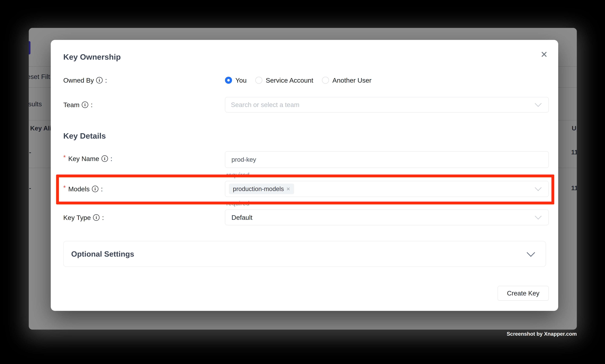 The image size is (605, 364). I want to click on team-search-input, so click(371, 105).